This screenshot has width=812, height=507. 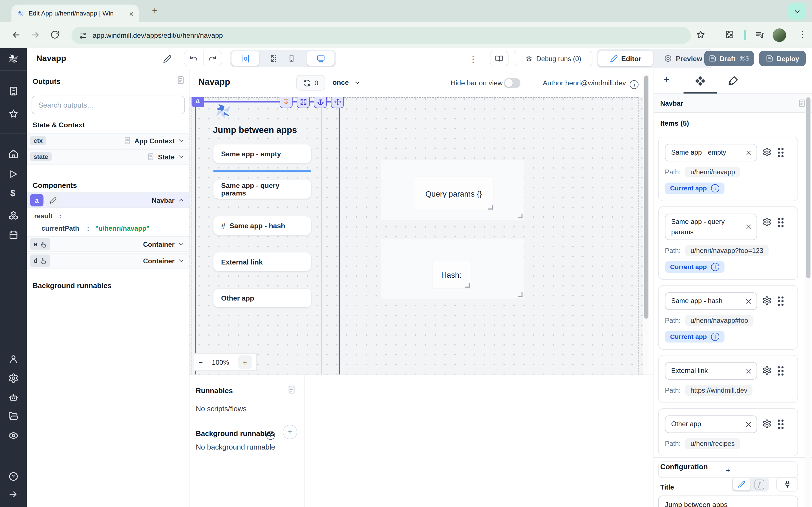 I want to click on redo-button, so click(x=212, y=58).